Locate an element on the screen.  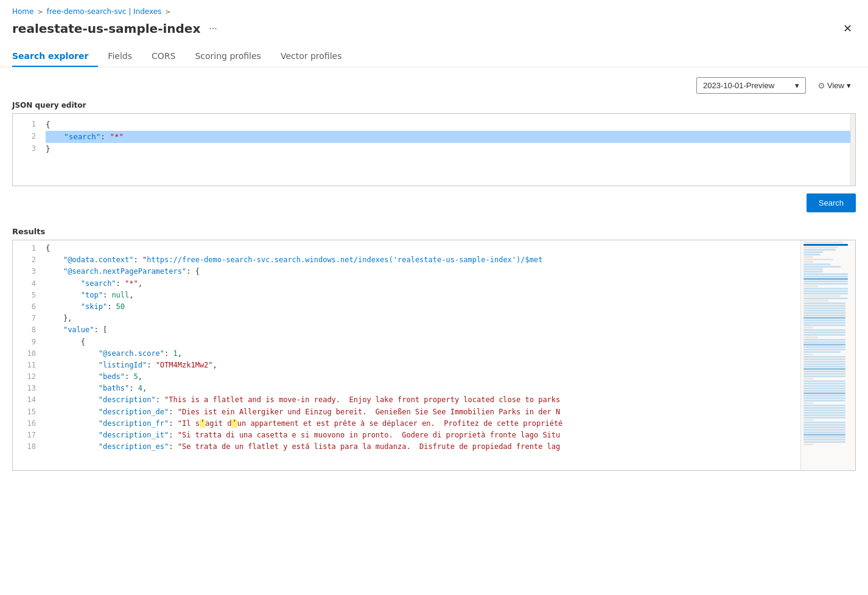
breadcrumb: Home > free-demo-search-svc | Indexes > is located at coordinates (434, 12).